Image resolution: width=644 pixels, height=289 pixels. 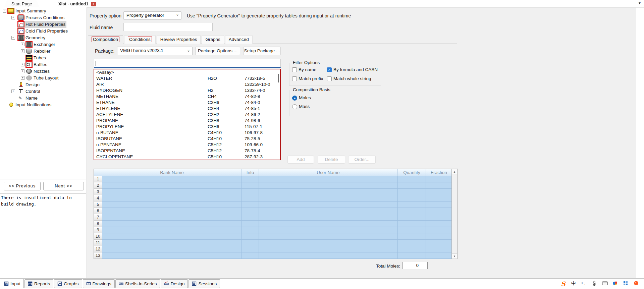 I want to click on tree-item-input-notifications: Input Notifications, so click(x=43, y=105).